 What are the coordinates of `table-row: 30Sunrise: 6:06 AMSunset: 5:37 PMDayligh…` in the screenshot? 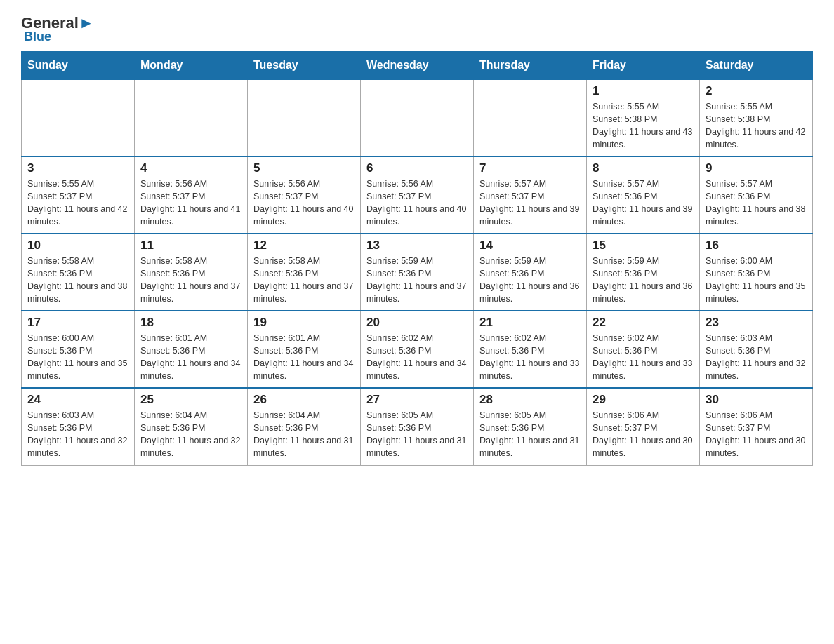 It's located at (757, 427).